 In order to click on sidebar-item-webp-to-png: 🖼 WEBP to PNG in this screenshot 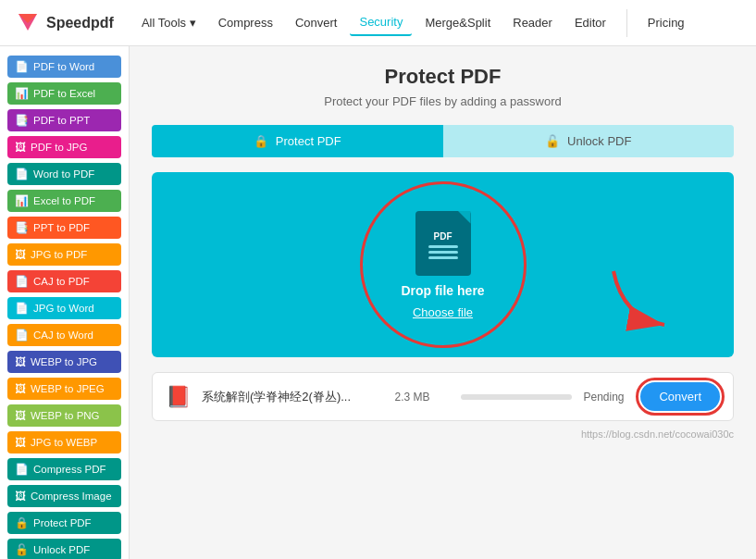, I will do `click(65, 416)`.